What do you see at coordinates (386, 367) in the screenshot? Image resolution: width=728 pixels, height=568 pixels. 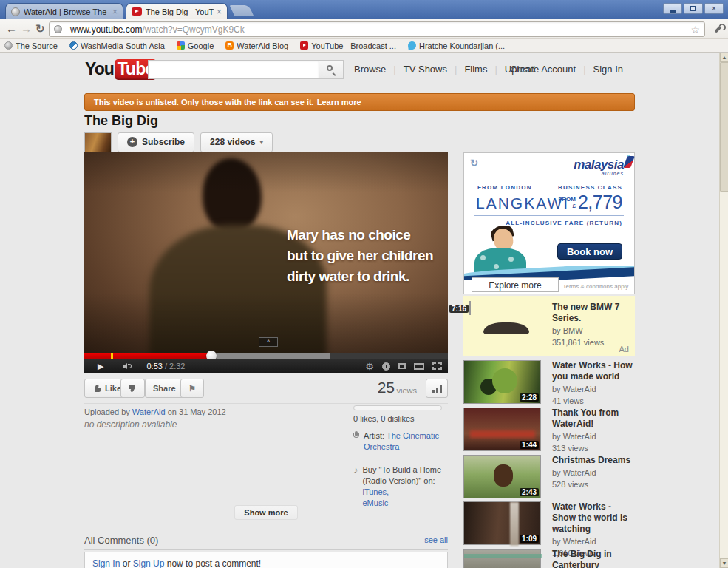 I see `watch-later-icon` at bounding box center [386, 367].